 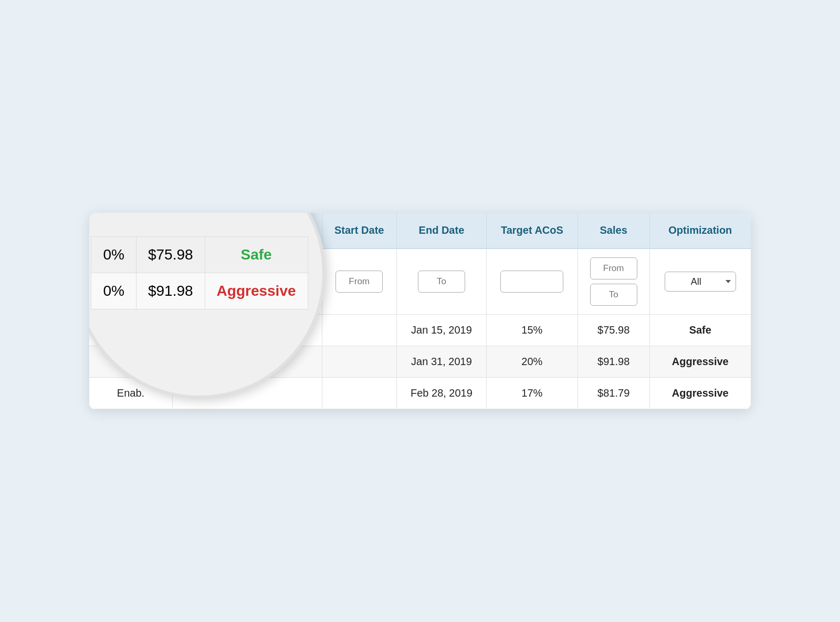 What do you see at coordinates (113, 254) in the screenshot?
I see `mag-cell-11: 0%` at bounding box center [113, 254].